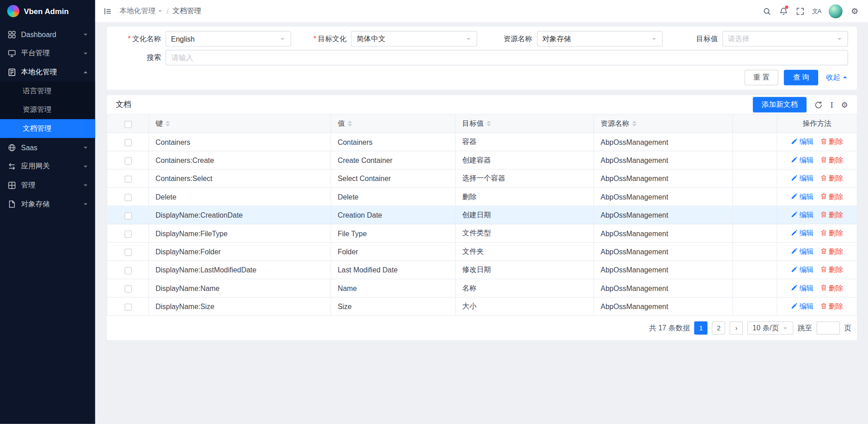  I want to click on page-size-select: 10 条/页, so click(770, 328).